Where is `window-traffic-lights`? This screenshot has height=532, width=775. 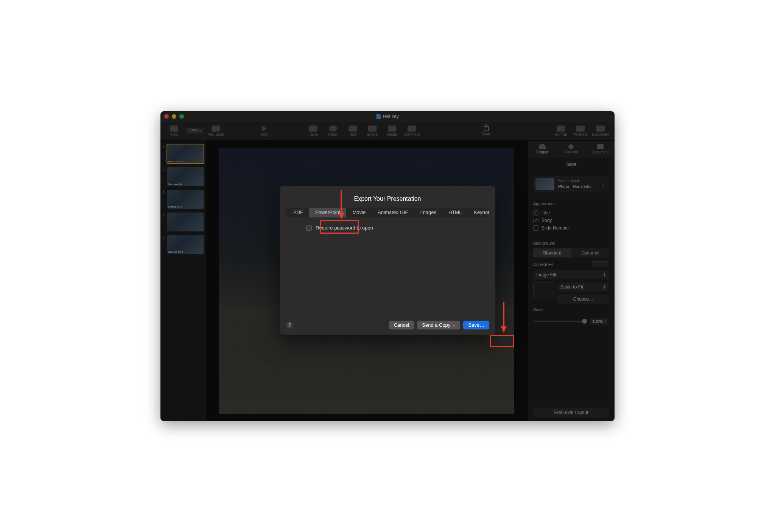 window-traffic-lights is located at coordinates (174, 116).